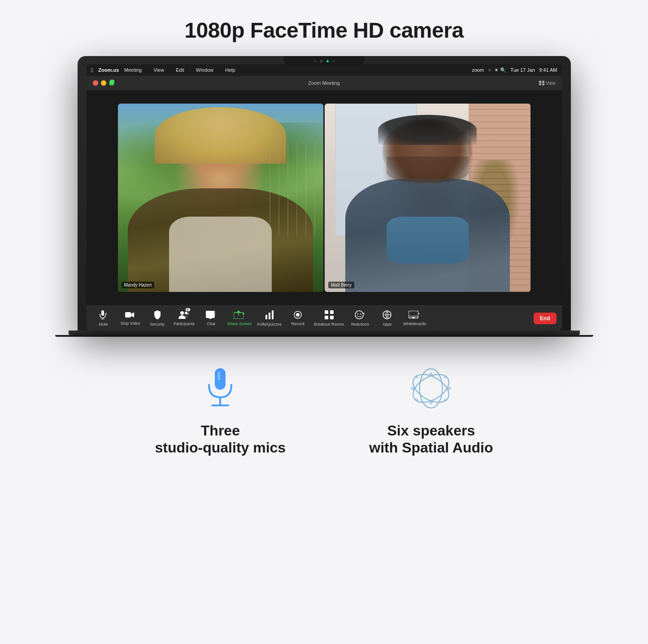  Describe the element at coordinates (239, 324) in the screenshot. I see `share-screen-label: Share Screen` at that location.